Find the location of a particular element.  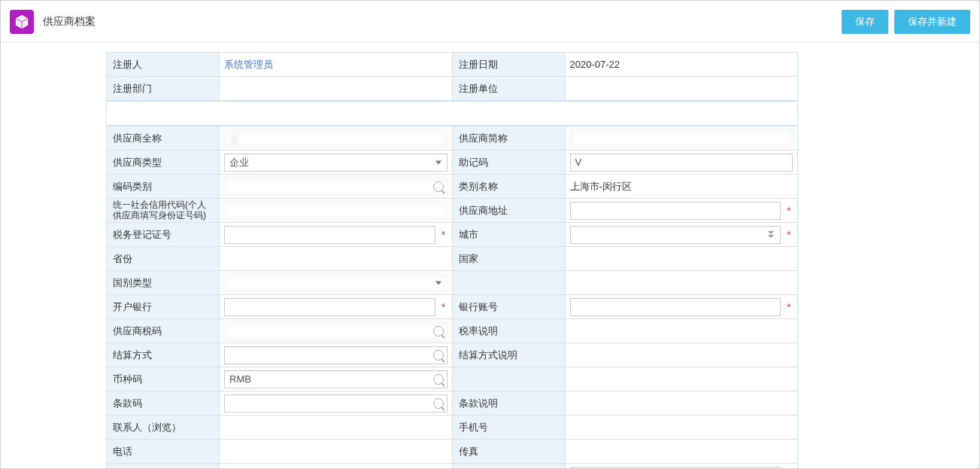

table-row: 编码类别 类别名称 上海市-闵行区 is located at coordinates (453, 187).